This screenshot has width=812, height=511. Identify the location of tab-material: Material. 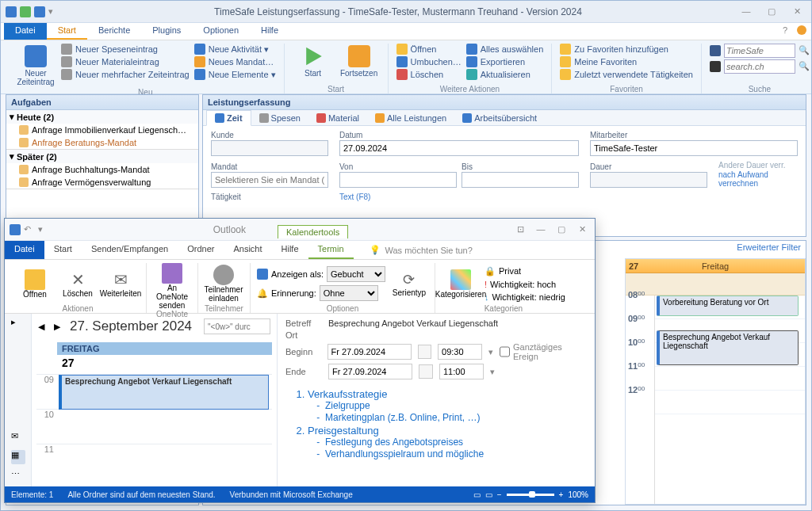
(338, 117).